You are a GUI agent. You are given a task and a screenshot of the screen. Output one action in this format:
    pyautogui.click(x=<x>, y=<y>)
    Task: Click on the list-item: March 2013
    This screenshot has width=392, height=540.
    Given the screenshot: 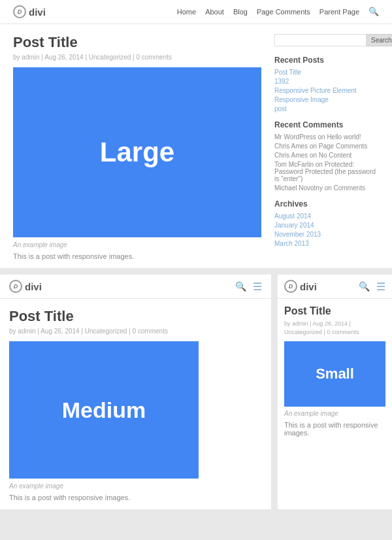 What is the action you would take?
    pyautogui.click(x=327, y=243)
    